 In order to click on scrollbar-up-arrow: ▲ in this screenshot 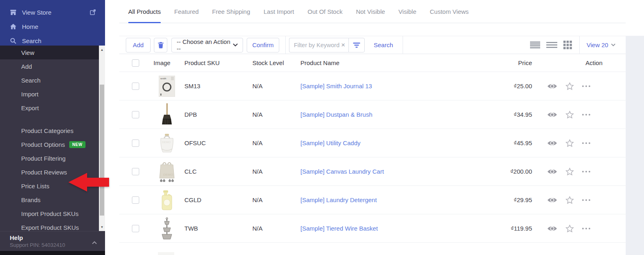, I will do `click(102, 50)`.